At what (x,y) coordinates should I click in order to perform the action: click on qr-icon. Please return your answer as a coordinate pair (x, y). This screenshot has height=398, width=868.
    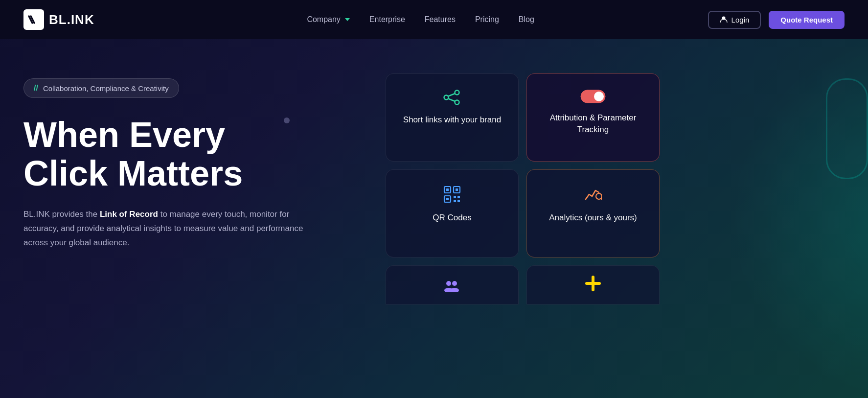
    Looking at the image, I should click on (452, 194).